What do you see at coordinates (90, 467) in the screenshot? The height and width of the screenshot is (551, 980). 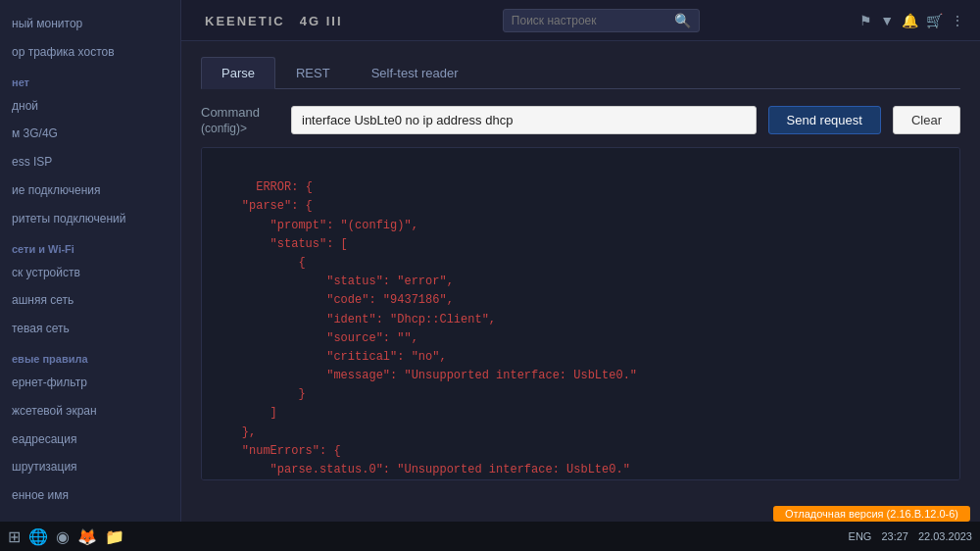 I see `sidebar-item-routing: шрутизация` at bounding box center [90, 467].